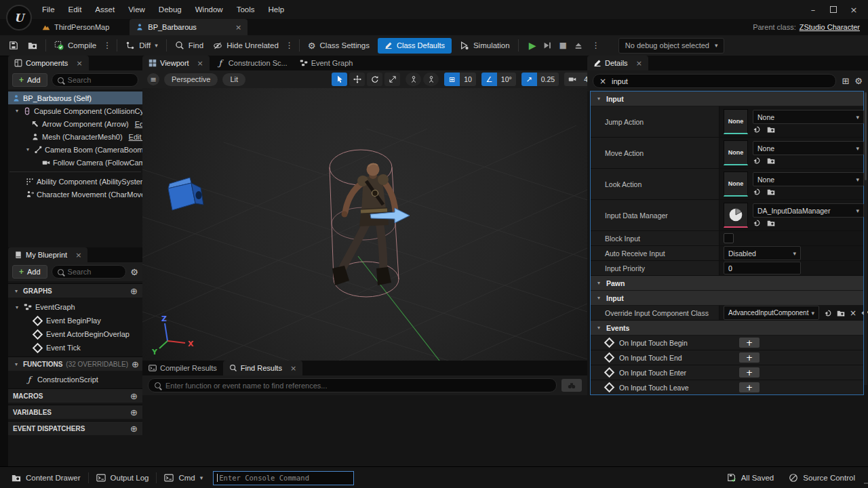 This screenshot has width=868, height=488. What do you see at coordinates (30, 272) in the screenshot?
I see `add-blueprint-item-button: + Add` at bounding box center [30, 272].